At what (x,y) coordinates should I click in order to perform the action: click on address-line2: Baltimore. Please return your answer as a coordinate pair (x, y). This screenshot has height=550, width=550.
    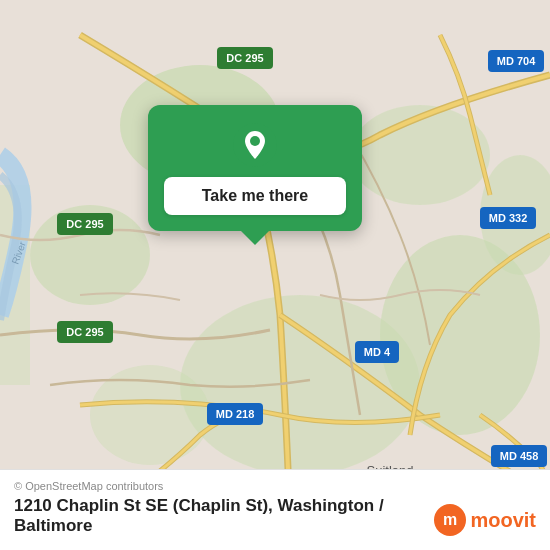
    Looking at the image, I should click on (199, 526).